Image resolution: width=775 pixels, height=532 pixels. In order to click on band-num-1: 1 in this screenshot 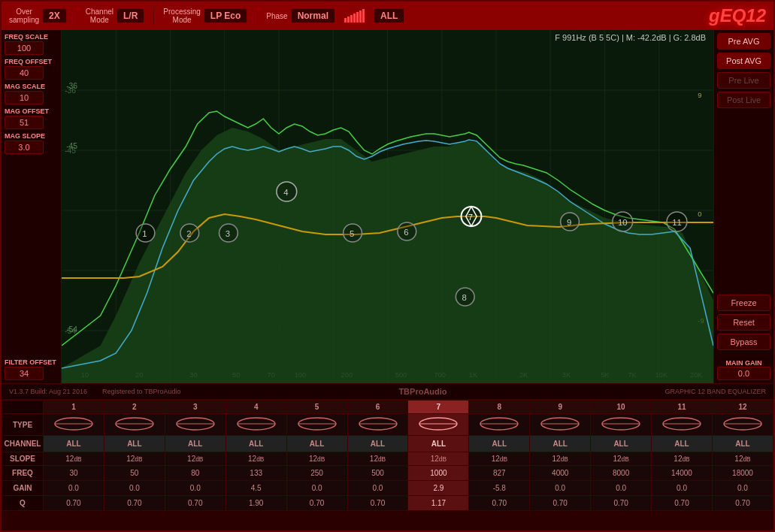, I will do `click(74, 407)`.